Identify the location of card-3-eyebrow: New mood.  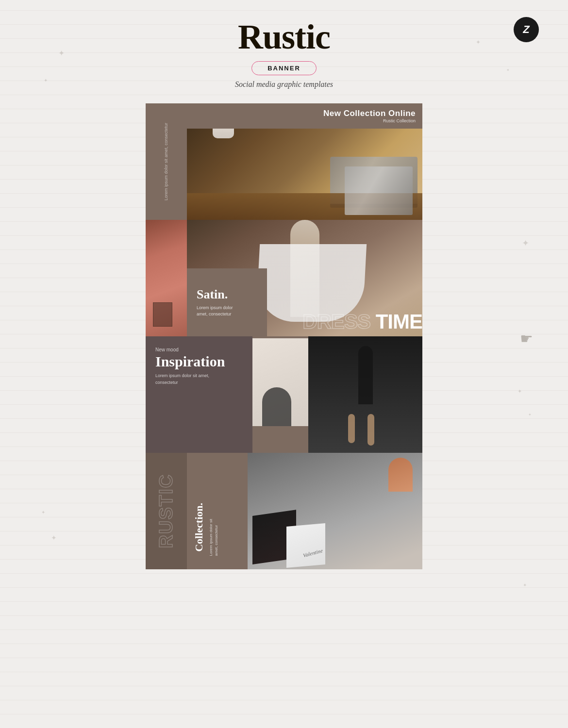
(199, 349).